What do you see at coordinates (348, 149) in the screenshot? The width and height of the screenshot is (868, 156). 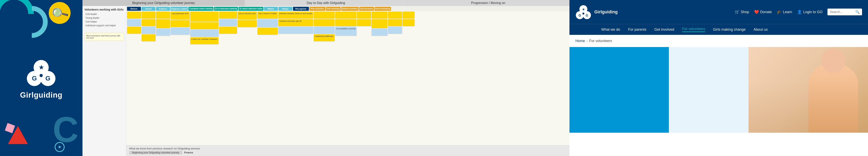 I see `bottom-info-text: What we know from previous research on G…` at bounding box center [348, 149].